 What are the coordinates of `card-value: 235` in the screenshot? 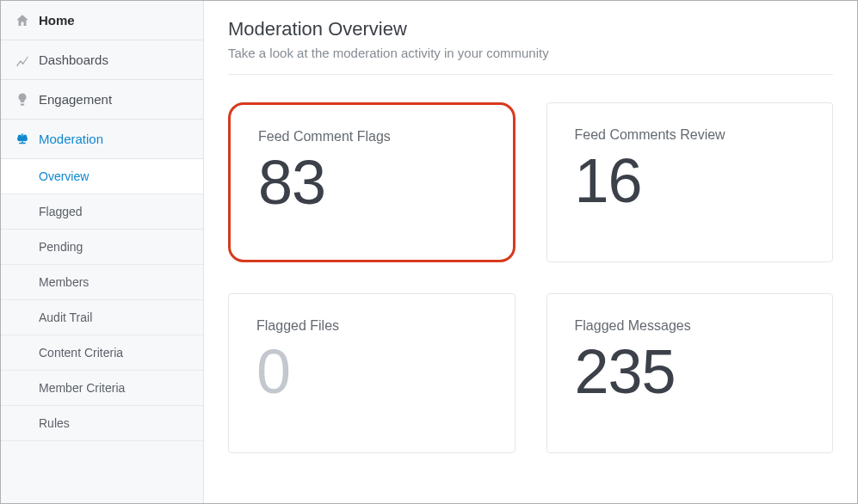 It's located at (690, 372).